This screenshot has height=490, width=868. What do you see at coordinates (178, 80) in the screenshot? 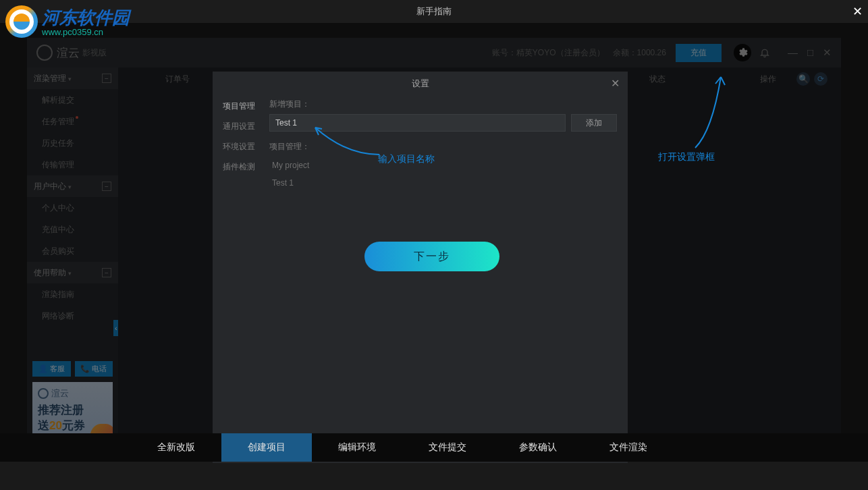
I see `column-order: 订单号` at bounding box center [178, 80].